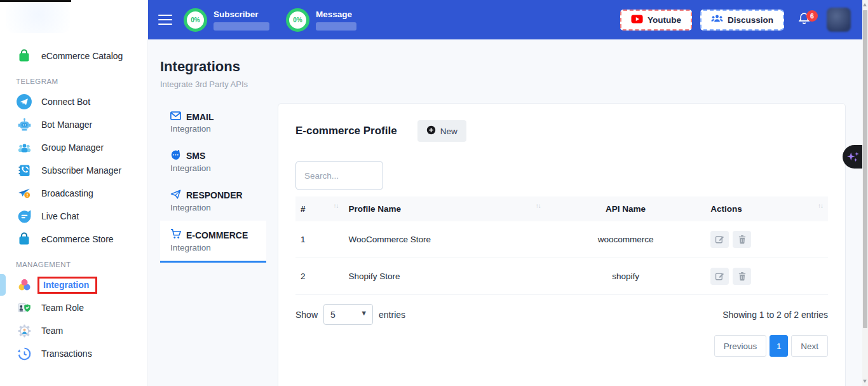  What do you see at coordinates (348, 314) in the screenshot?
I see `page-size-select: 5` at bounding box center [348, 314].